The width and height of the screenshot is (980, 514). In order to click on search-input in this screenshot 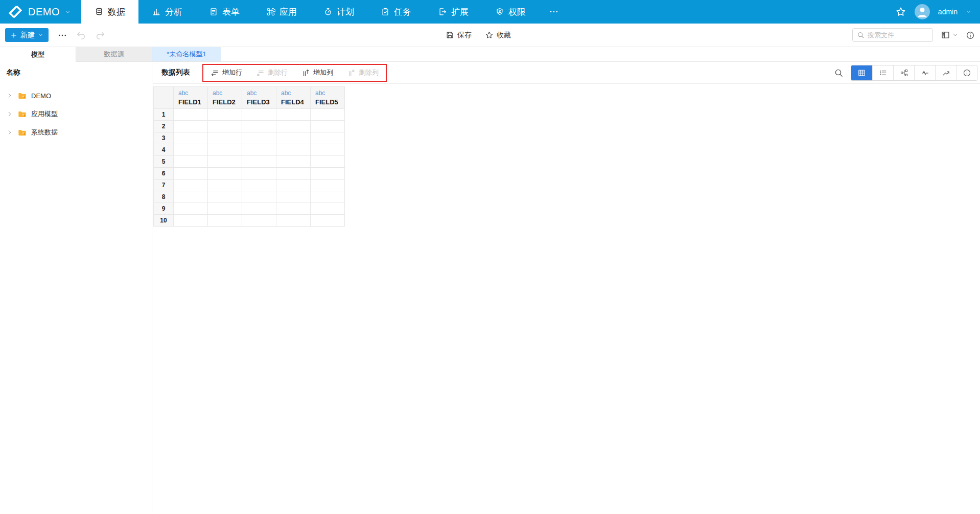, I will do `click(898, 35)`.